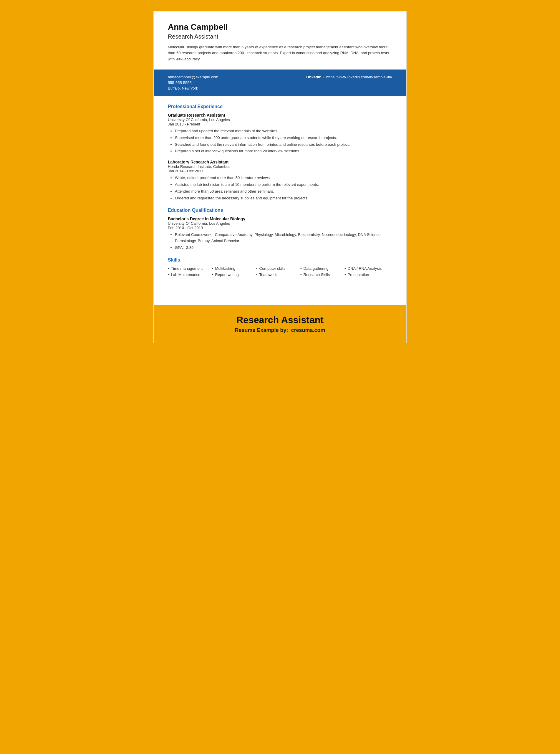  What do you see at coordinates (280, 53) in the screenshot?
I see `candidate-summary: Molecular Biology graduate with more tha…` at bounding box center [280, 53].